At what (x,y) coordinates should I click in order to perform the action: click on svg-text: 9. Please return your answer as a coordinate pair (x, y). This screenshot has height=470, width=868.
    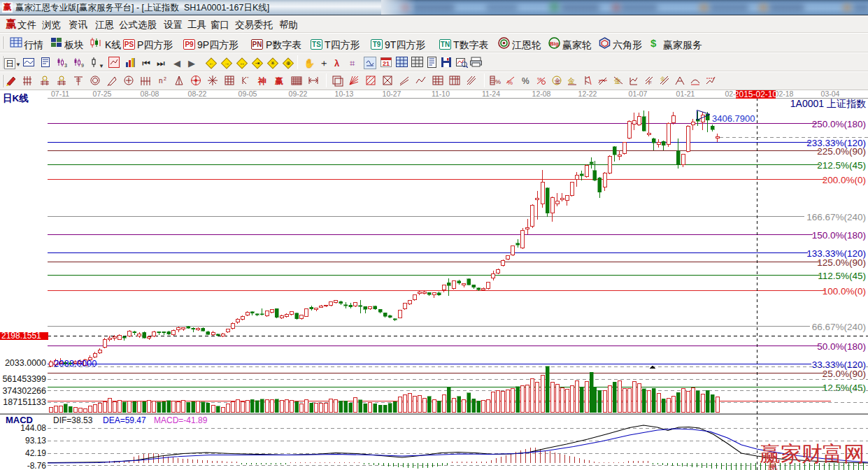
    Looking at the image, I should click on (83, 66).